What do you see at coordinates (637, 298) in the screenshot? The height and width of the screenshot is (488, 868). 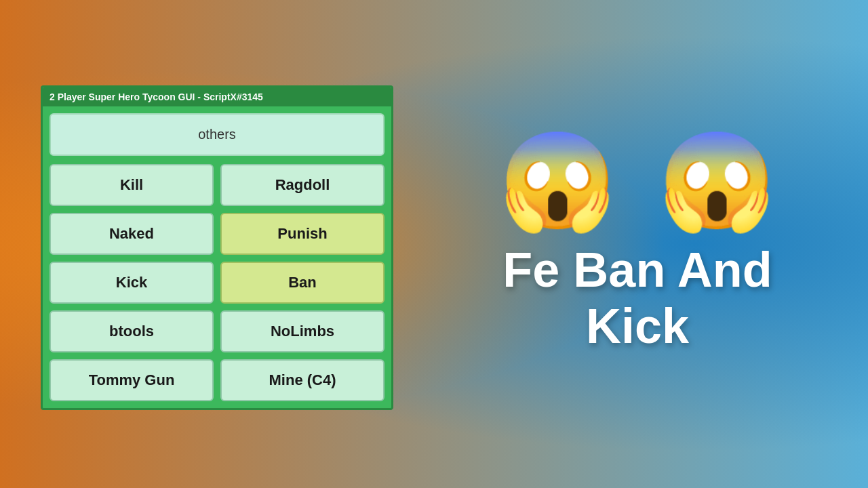 I see `headline: Fe Ban And Kick` at bounding box center [637, 298].